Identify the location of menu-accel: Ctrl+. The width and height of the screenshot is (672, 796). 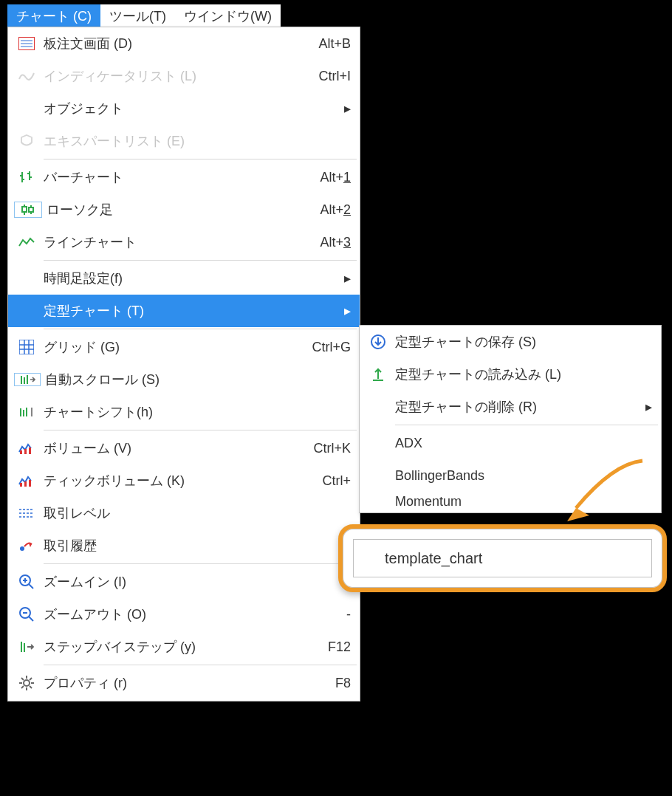
(337, 481).